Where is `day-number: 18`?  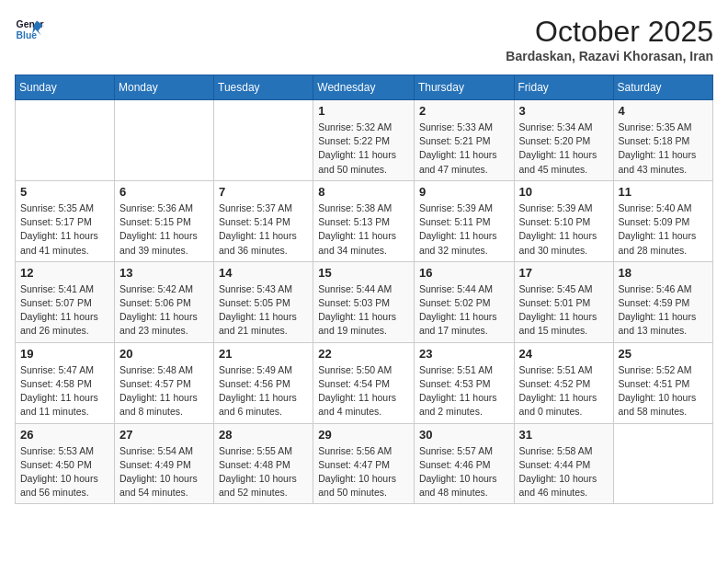 day-number: 18 is located at coordinates (664, 272).